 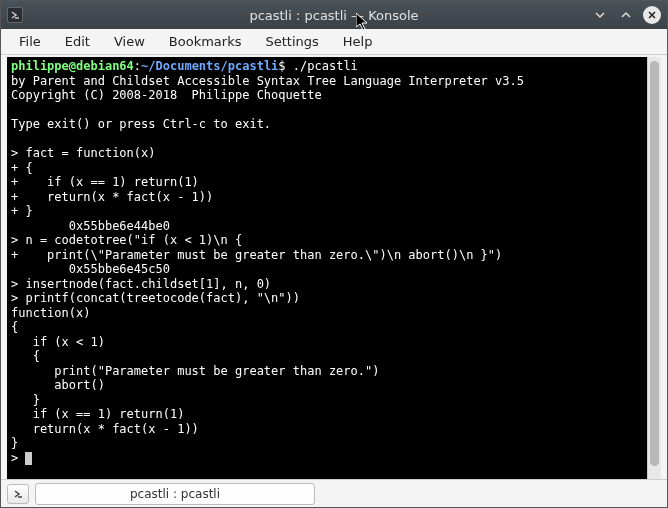 I want to click on window-title: pcastli : pcastli — Konsole, so click(x=334, y=16).